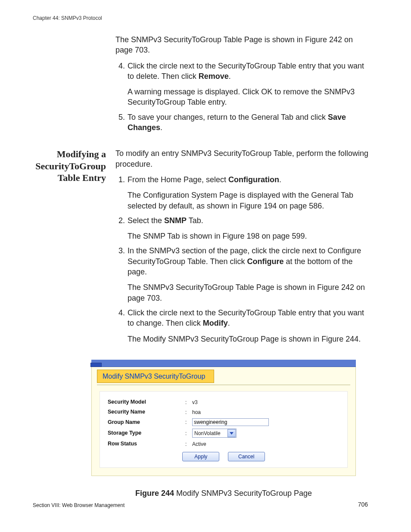 This screenshot has height=532, width=411. I want to click on text-run: Tab., so click(195, 221).